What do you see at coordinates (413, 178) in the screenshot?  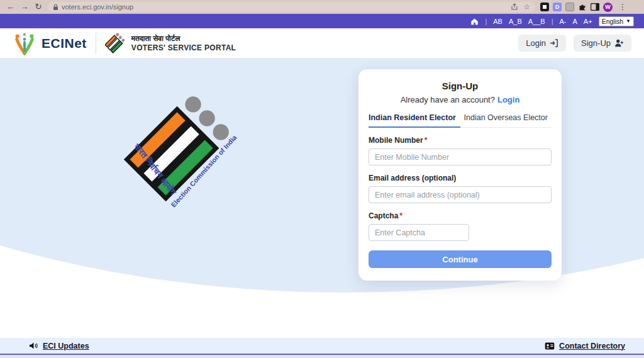 I see `label-text: Email address (optional)` at bounding box center [413, 178].